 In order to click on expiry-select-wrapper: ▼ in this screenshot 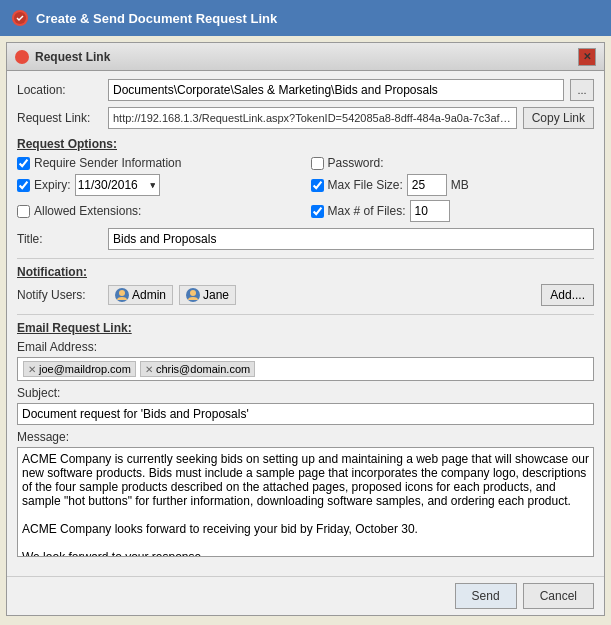, I will do `click(118, 185)`.